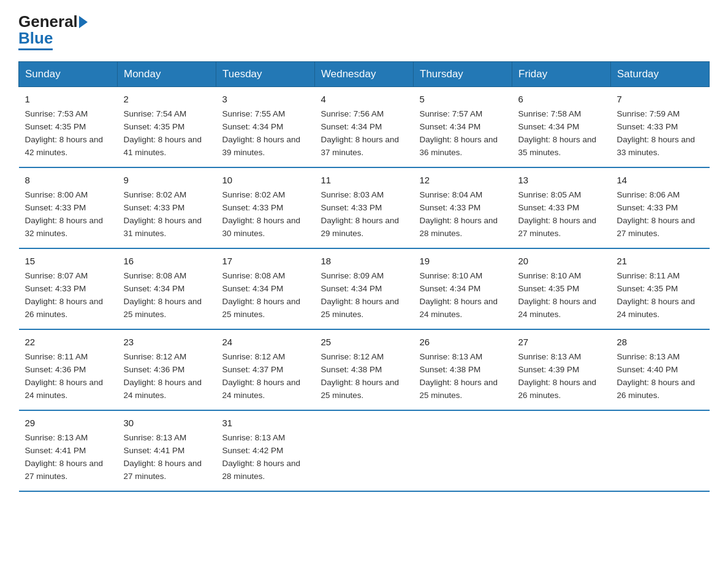  What do you see at coordinates (656, 295) in the screenshot?
I see `day-info: Sunrise: 8:11 AMSunset: 4:35 PMDaylight:…` at bounding box center [656, 295].